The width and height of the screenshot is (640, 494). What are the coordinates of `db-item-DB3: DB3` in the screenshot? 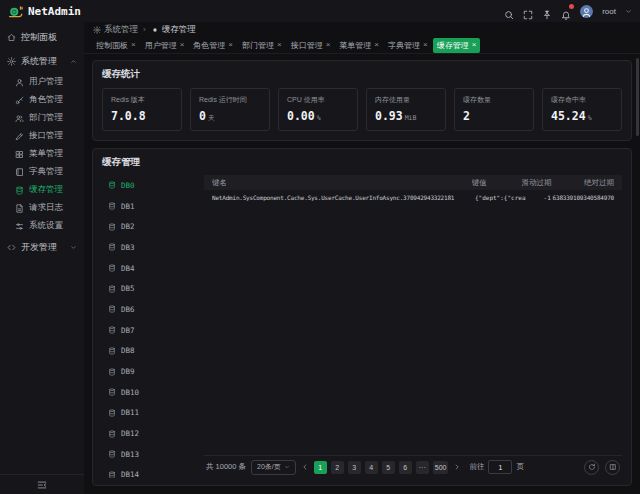 It's located at (150, 248).